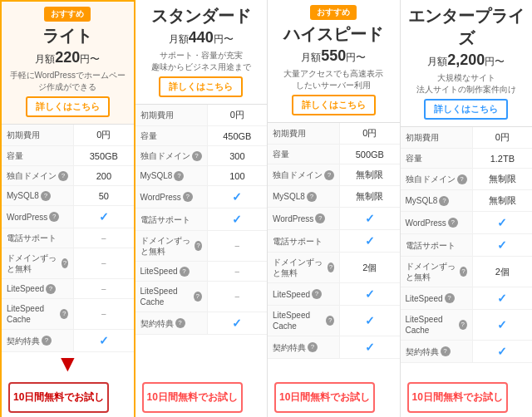 This screenshot has width=532, height=417. Describe the element at coordinates (68, 63) in the screenshot. I see `plan-header-lite: おすすめ ライト 月額220円〜 手軽にWordPressでホームページ作成がで…` at that location.